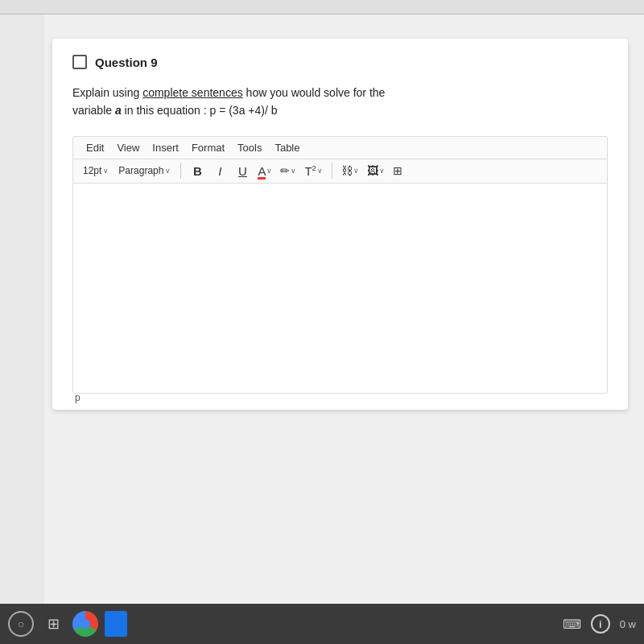  I want to click on question-text-part3: variable, so click(93, 110).